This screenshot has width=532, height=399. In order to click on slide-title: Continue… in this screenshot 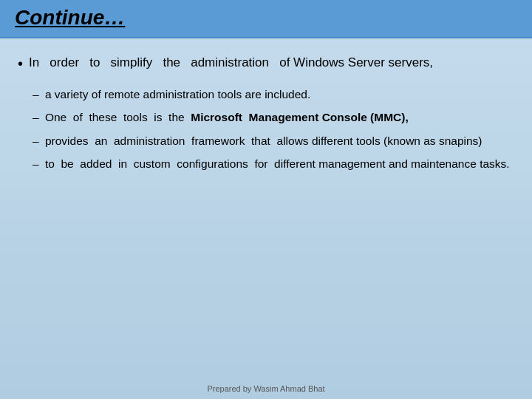, I will do `click(69, 18)`.